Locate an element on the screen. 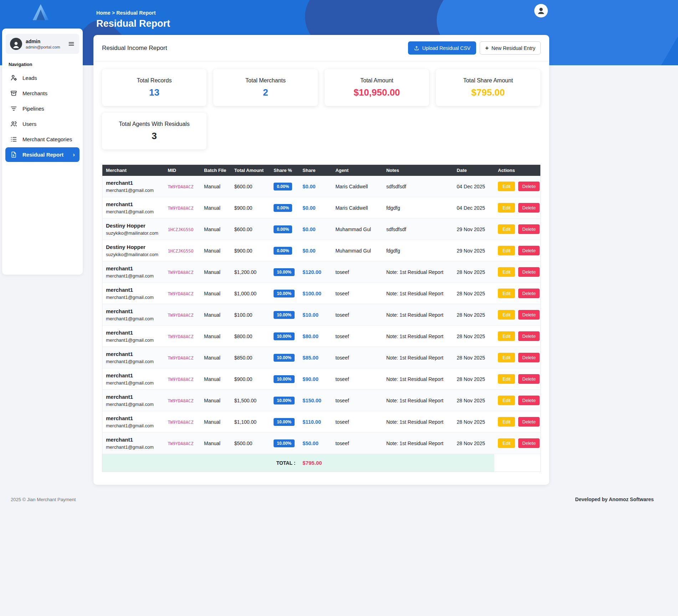 This screenshot has width=678, height=616. plus-icon: + is located at coordinates (487, 48).